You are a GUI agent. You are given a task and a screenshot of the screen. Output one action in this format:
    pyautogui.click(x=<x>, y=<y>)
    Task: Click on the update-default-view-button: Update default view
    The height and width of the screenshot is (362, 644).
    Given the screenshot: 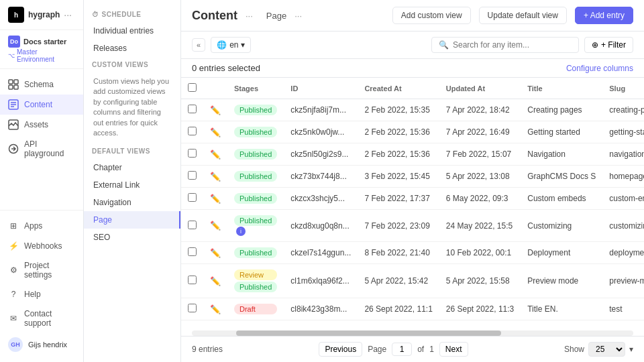 What is the action you would take?
    pyautogui.click(x=523, y=15)
    